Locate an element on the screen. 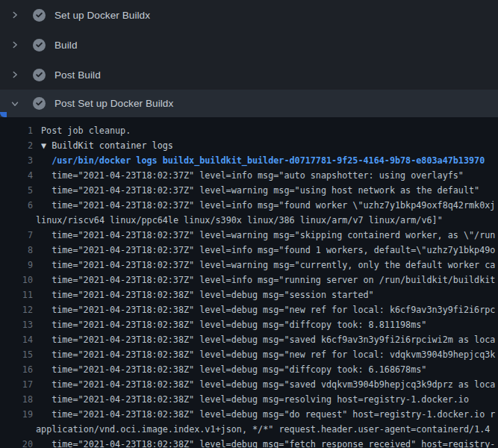  log-line: 18 time="2021-04-23T18:02:38Z" level=deb… is located at coordinates (249, 399).